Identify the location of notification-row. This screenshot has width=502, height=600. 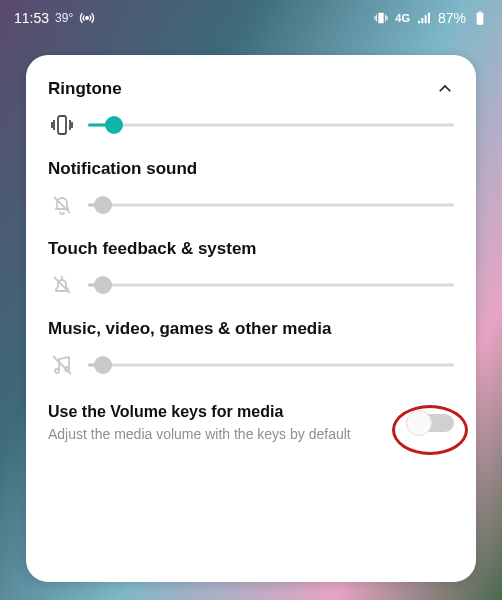
(251, 205).